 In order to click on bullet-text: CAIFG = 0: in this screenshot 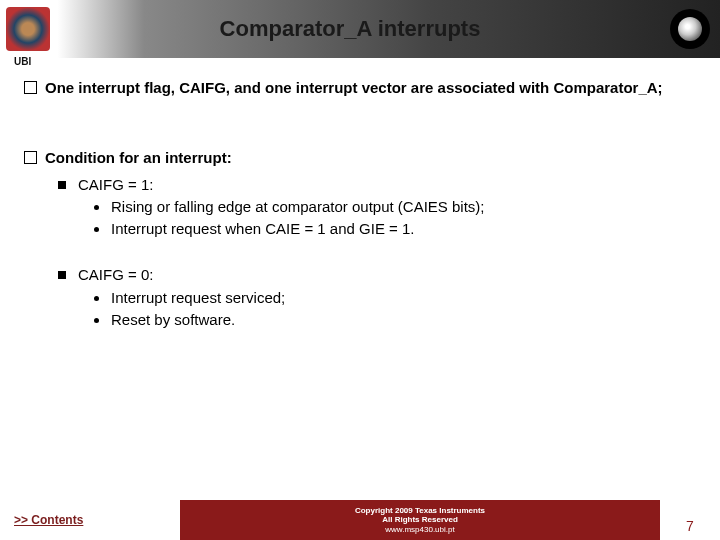, I will do `click(116, 275)`.